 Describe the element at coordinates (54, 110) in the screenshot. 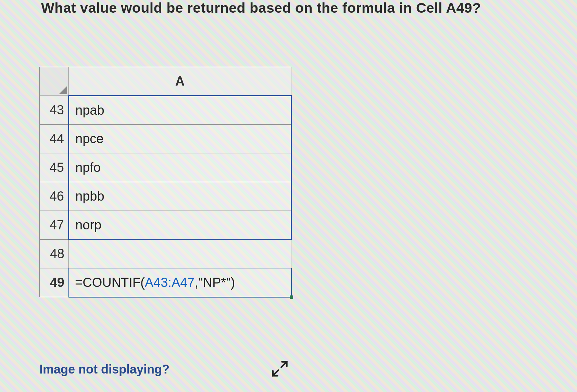

I see `row-header: 43` at that location.